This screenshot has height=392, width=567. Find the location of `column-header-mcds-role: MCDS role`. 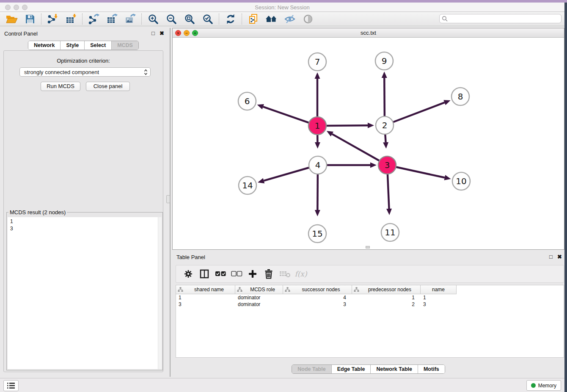

column-header-mcds-role: MCDS role is located at coordinates (259, 290).